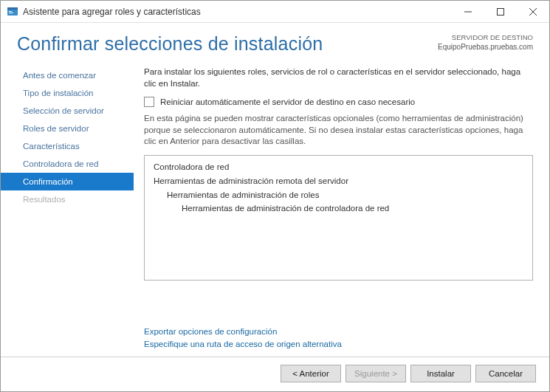  Describe the element at coordinates (338, 344) in the screenshot. I see `alt-source-path-link: Especifique una ruta de acceso de origen…` at that location.